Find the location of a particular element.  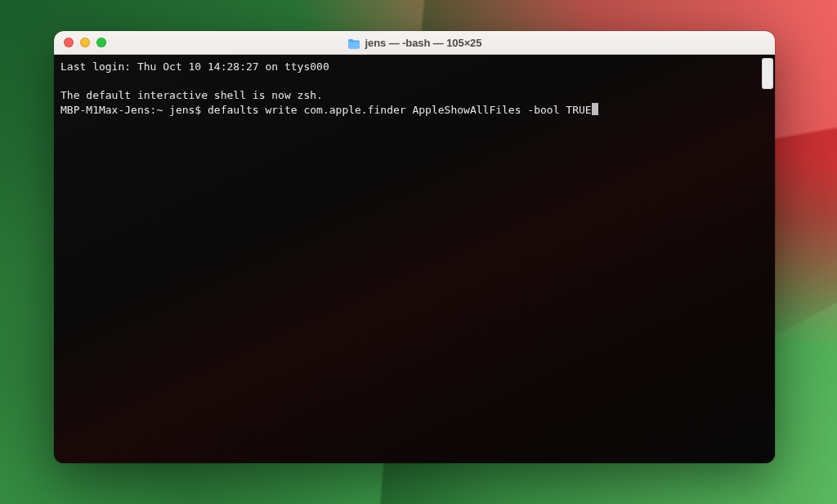

window-title-text: jens — -bash — 105×25 is located at coordinates (423, 42).